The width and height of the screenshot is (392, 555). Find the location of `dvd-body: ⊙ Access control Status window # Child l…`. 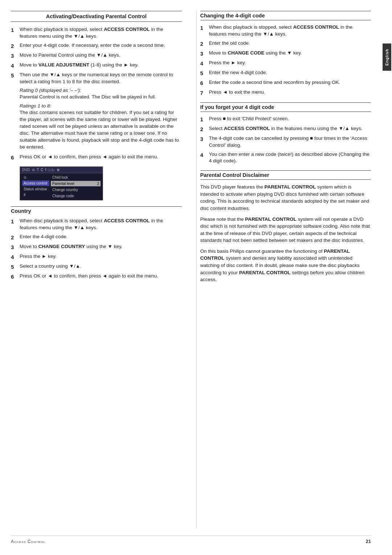

dvd-body: ⊙ Access control Status window # Child l… is located at coordinates (61, 187).